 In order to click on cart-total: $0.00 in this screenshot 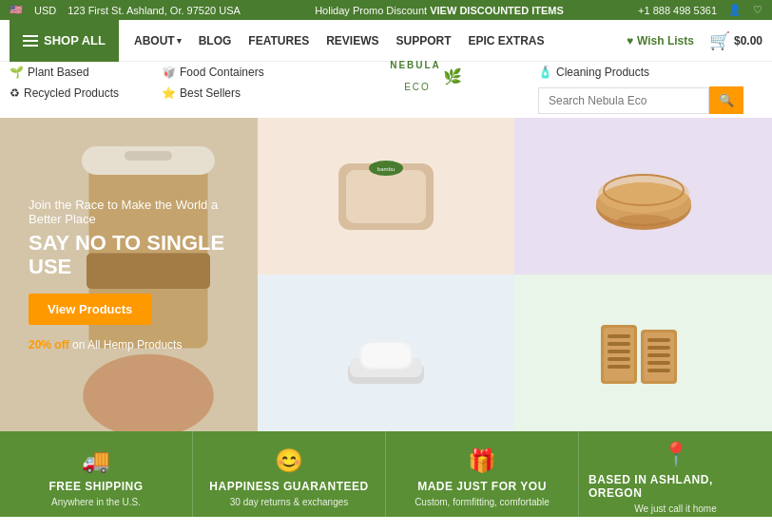, I will do `click(748, 41)`.